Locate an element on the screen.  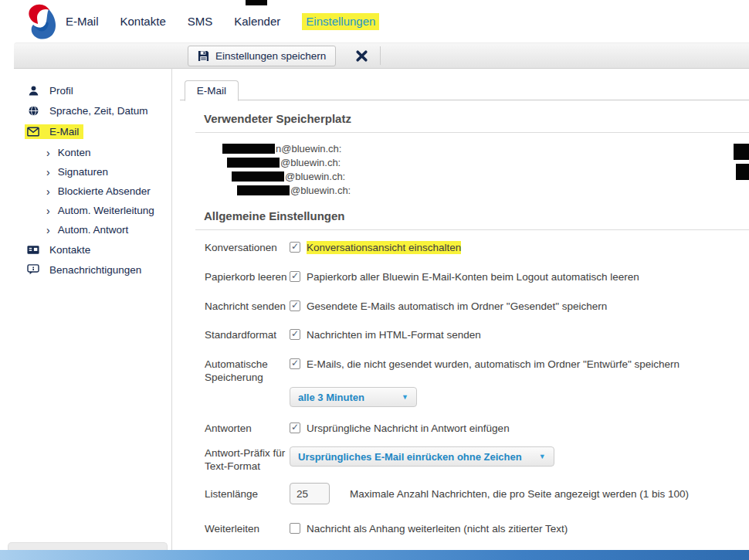
checkbox-label: Ursprüngliche Nachricht in Antwort einfü… is located at coordinates (408, 428).